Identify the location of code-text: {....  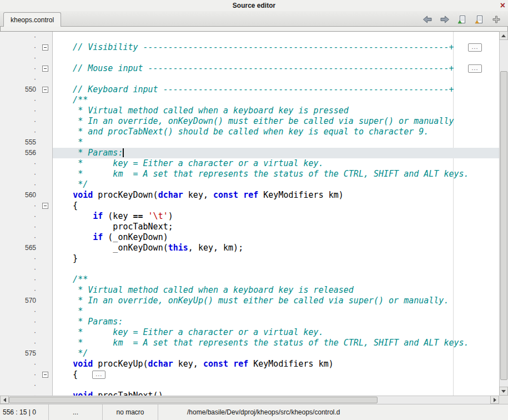
(276, 374).